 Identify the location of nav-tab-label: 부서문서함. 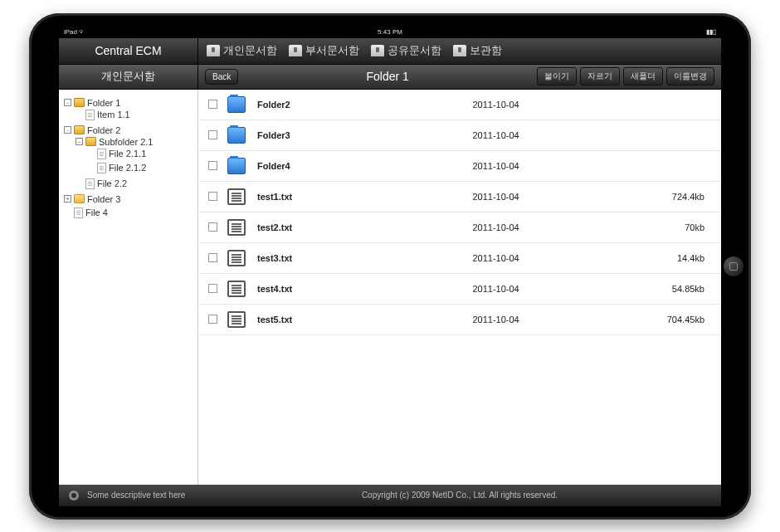
(332, 51).